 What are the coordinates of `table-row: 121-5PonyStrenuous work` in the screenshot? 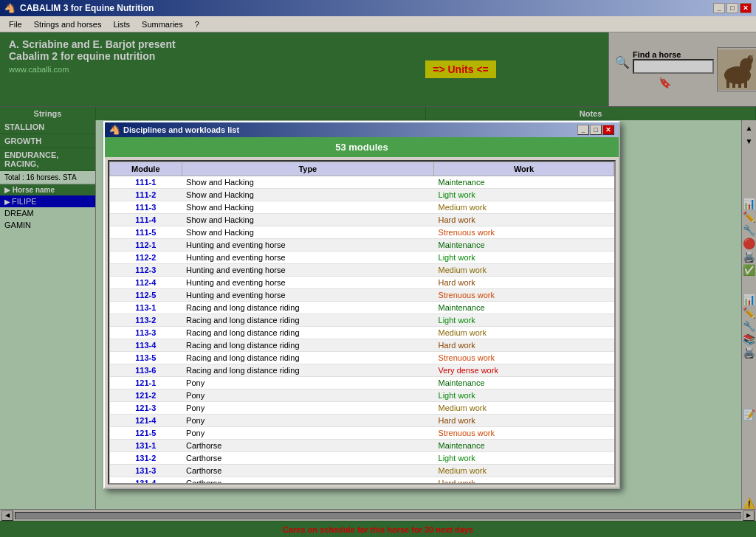 It's located at (362, 434).